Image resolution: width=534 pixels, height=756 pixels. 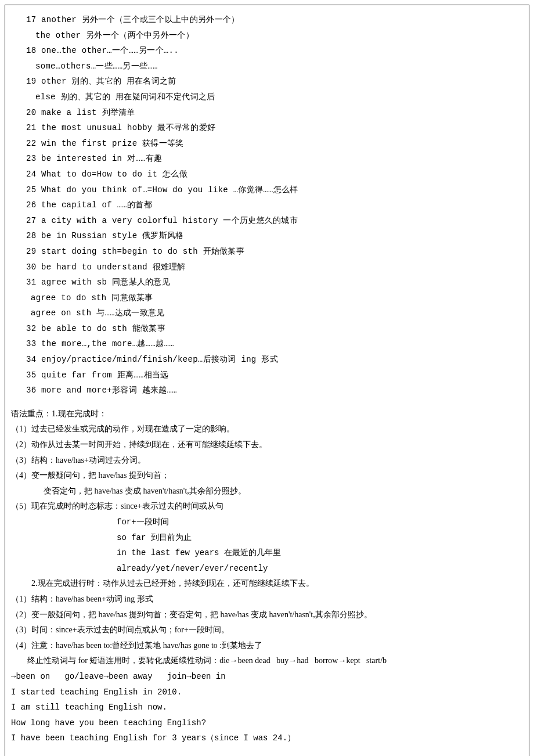 I want to click on example-sentence-1: I started teaching English in 2010., so click(x=267, y=692).